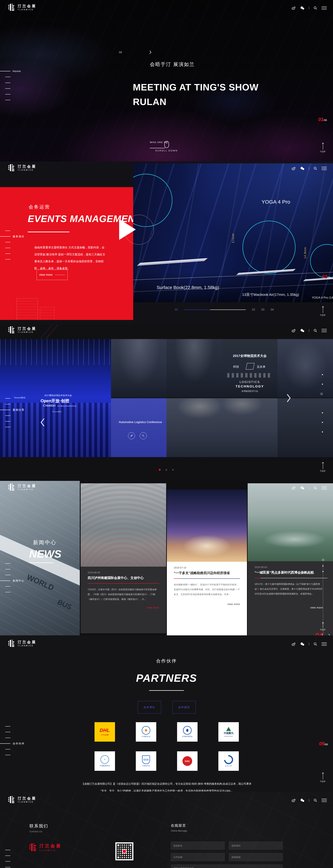 The width and height of the screenshot is (333, 868). What do you see at coordinates (56, 398) in the screenshot?
I see `gallery-item-tencent-hall: Tencent腾讯 2017腾讯全球合作伙伴大会 Open开放·创想 Creat…` at bounding box center [56, 398].